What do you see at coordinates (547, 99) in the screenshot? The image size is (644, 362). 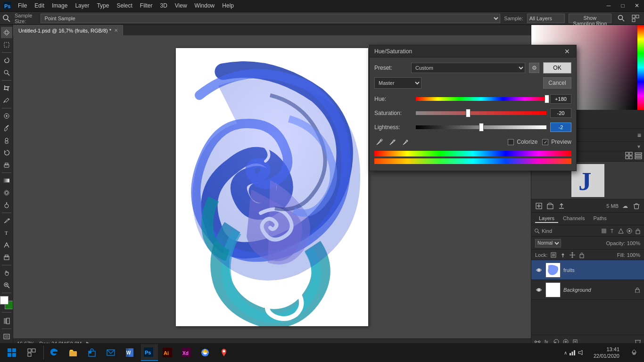 I see `hue-thumb` at bounding box center [547, 99].